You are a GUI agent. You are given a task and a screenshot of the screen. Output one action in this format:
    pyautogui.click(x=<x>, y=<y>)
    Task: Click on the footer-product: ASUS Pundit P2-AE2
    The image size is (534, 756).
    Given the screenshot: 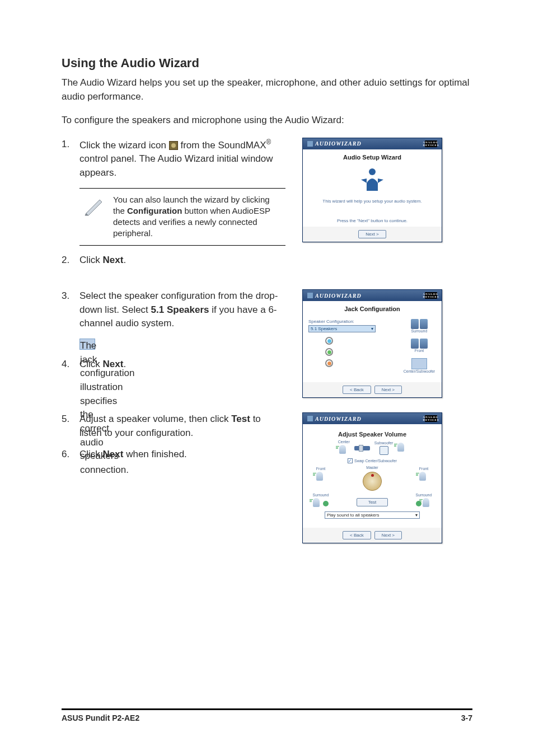 What is the action you would take?
    pyautogui.click(x=101, y=718)
    